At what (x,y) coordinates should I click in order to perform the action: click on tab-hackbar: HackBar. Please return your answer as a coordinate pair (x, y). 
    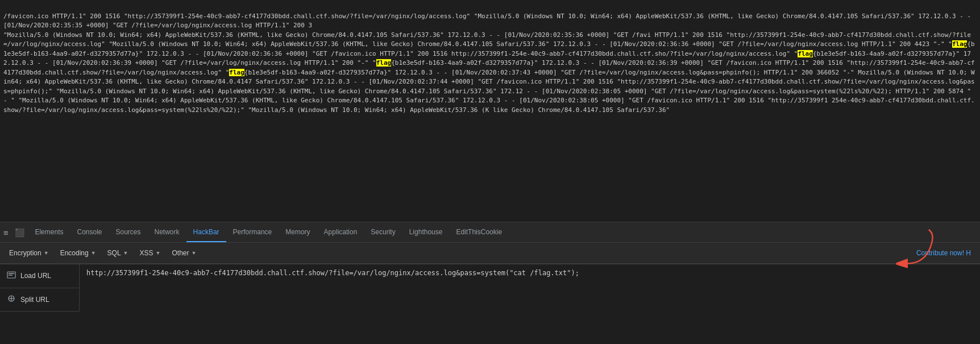
    Looking at the image, I should click on (206, 232).